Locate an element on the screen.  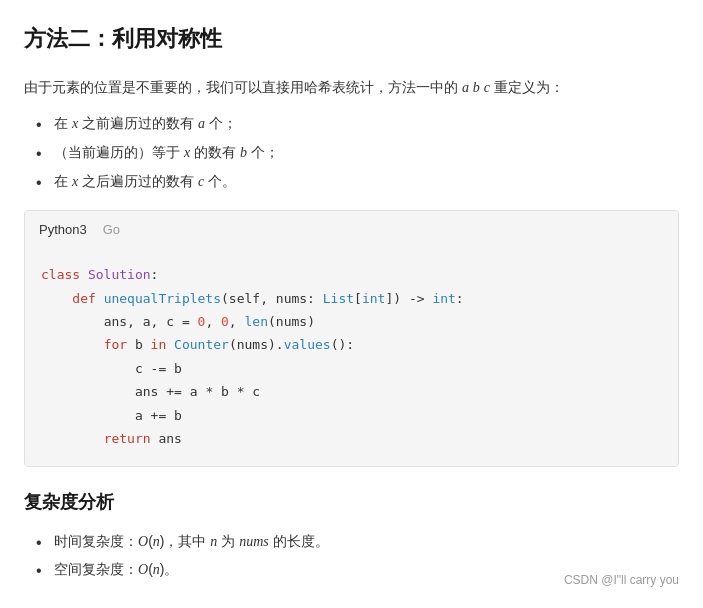
watermark: CSDN @I"ll carry you is located at coordinates (622, 580).